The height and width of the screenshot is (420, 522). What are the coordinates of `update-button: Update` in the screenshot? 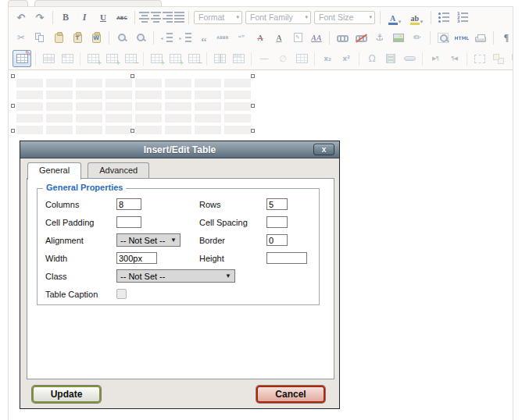 It's located at (66, 394).